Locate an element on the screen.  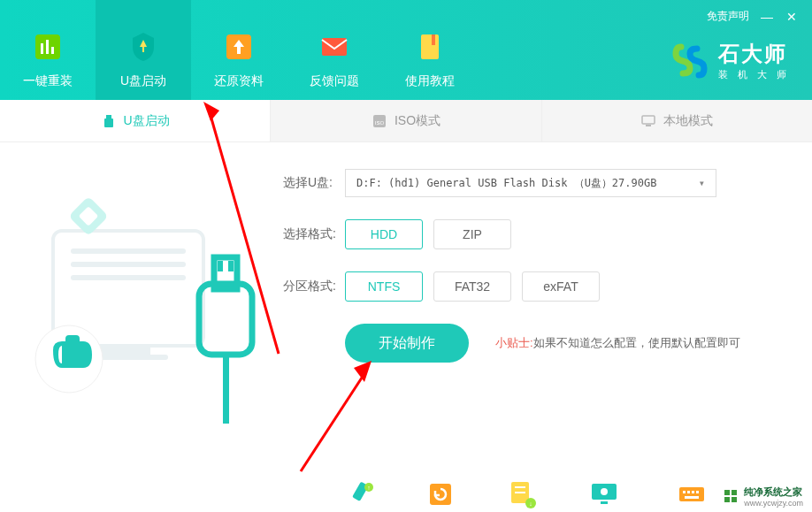
format-option-zip: ZIP is located at coordinates (472, 234).